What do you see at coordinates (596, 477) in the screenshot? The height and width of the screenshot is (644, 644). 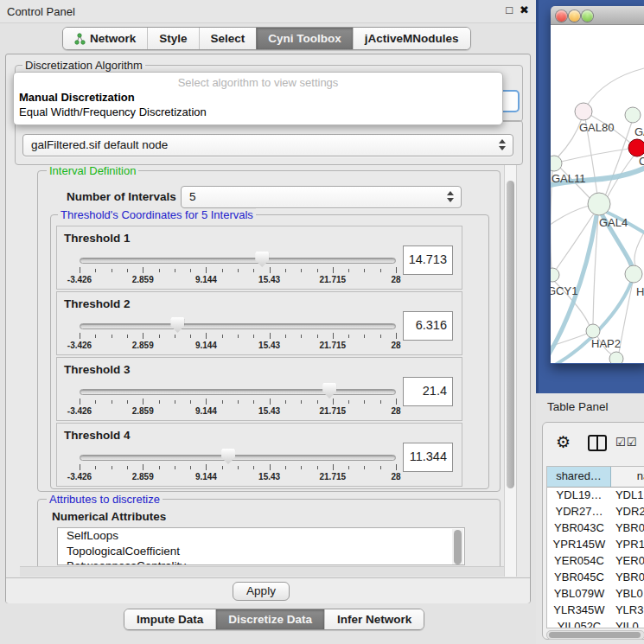 I see `table-header-row: shared… na` at bounding box center [596, 477].